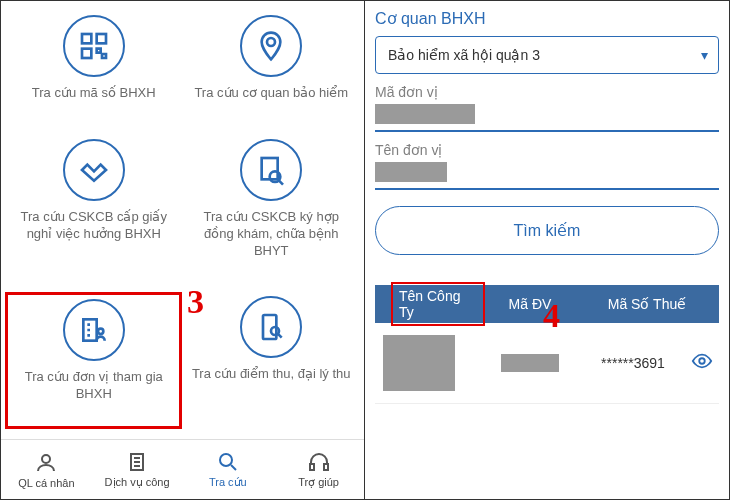 The width and height of the screenshot is (730, 500). I want to click on eye-icon, so click(705, 364).